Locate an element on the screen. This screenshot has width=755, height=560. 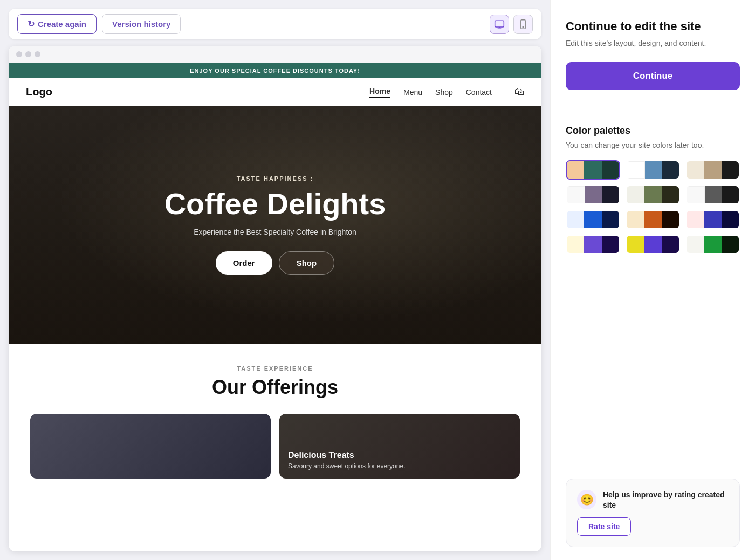
cart-icon: 🛍 is located at coordinates (519, 92).